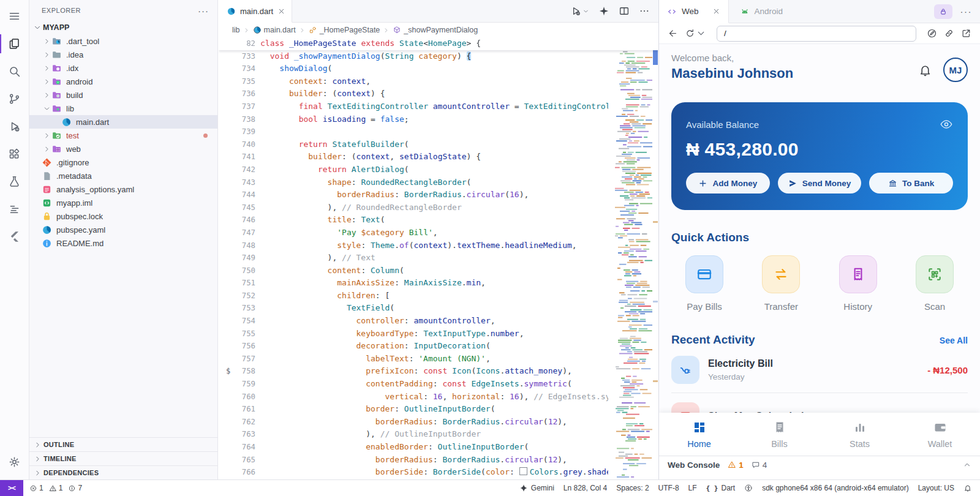 Image resolution: width=980 pixels, height=496 pixels. What do you see at coordinates (956, 70) in the screenshot?
I see `avatar: MJ` at bounding box center [956, 70].